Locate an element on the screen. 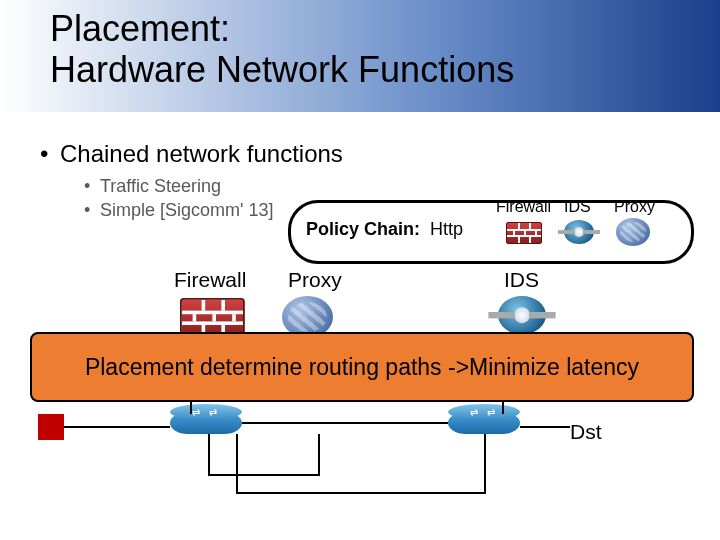 Image resolution: width=720 pixels, height=540 pixels. bullet-chained: Chained network functions is located at coordinates (202, 154).